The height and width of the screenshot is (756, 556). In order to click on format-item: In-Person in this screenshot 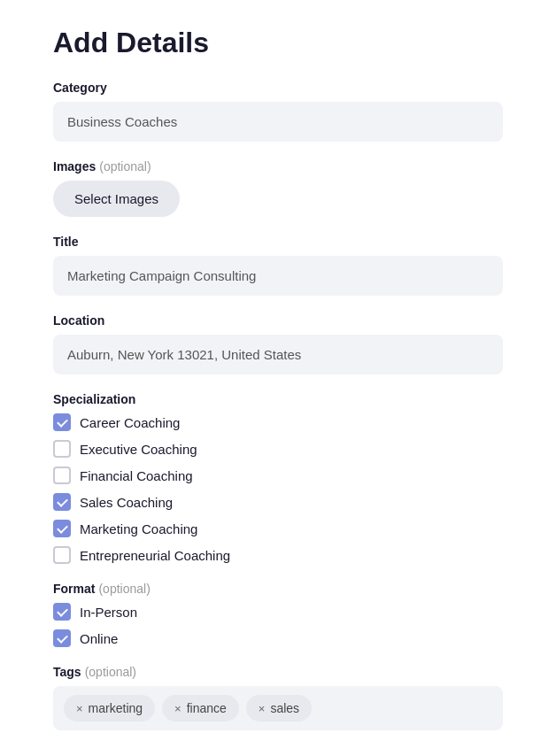, I will do `click(278, 612)`.